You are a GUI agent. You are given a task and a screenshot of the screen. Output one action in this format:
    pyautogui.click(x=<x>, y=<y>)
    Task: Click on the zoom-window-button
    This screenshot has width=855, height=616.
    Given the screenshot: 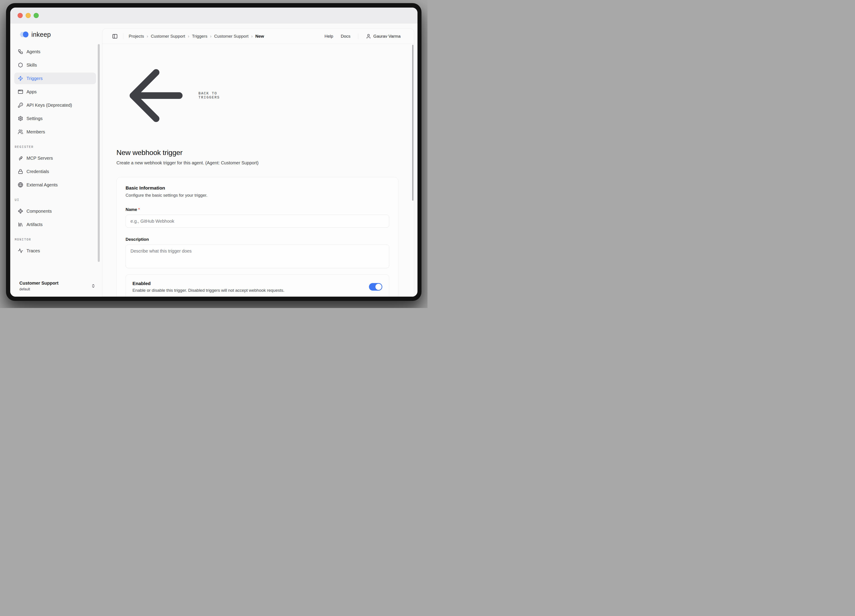 What is the action you would take?
    pyautogui.click(x=36, y=15)
    